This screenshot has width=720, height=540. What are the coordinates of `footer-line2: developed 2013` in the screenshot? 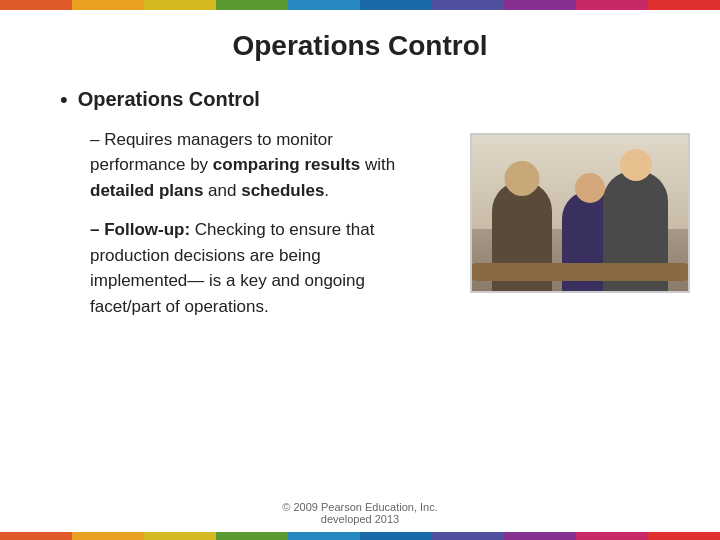 It's located at (360, 519).